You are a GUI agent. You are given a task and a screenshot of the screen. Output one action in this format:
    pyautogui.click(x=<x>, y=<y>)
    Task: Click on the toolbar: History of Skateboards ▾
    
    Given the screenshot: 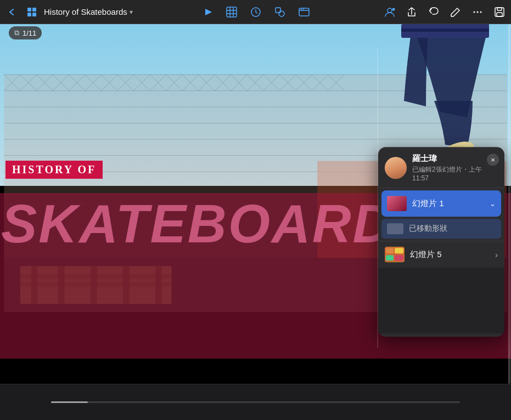 What is the action you would take?
    pyautogui.click(x=256, y=12)
    